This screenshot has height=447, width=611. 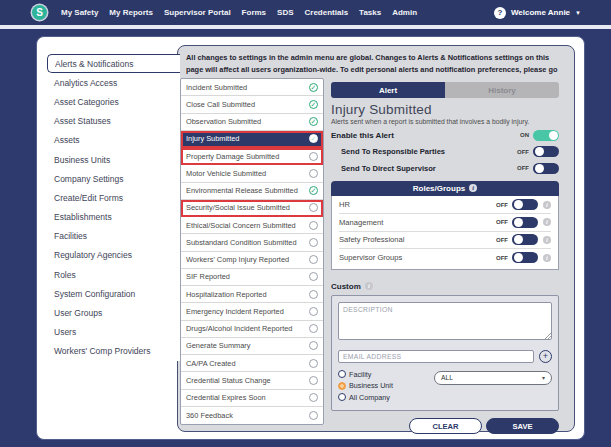 I want to click on alert-type-row: Property Damage Submitted, so click(x=252, y=156).